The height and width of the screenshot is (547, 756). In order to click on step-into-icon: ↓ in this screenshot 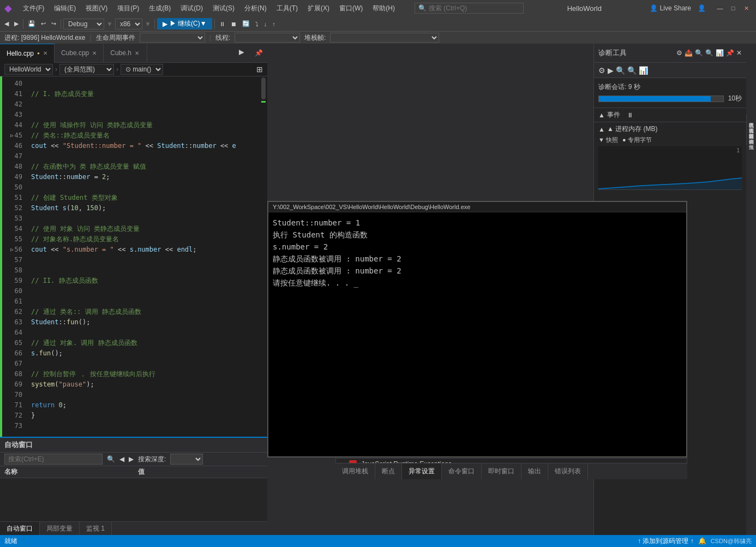, I will do `click(266, 24)`.